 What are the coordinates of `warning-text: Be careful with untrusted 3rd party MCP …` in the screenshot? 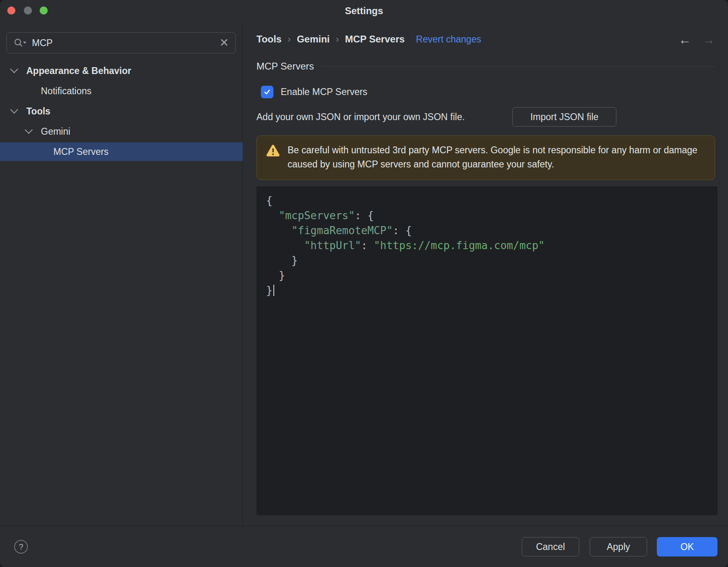 It's located at (495, 161).